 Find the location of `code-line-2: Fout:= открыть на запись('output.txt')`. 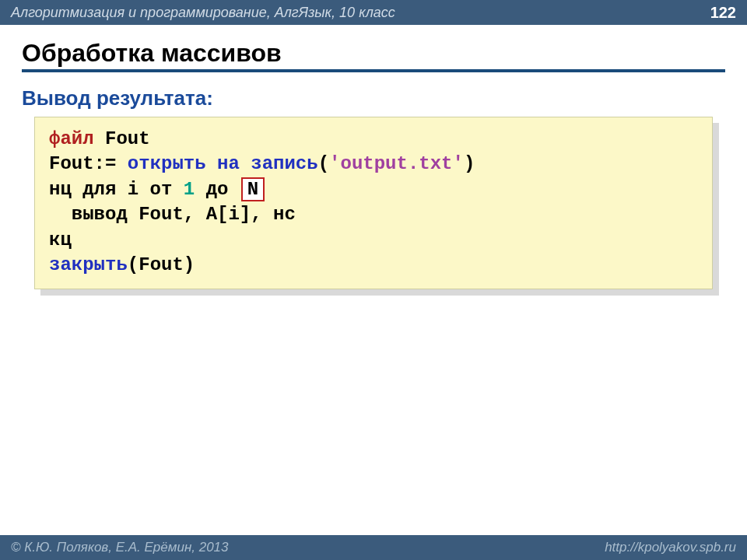

code-line-2: Fout:= открыть на запись('output.txt') is located at coordinates (374, 164).